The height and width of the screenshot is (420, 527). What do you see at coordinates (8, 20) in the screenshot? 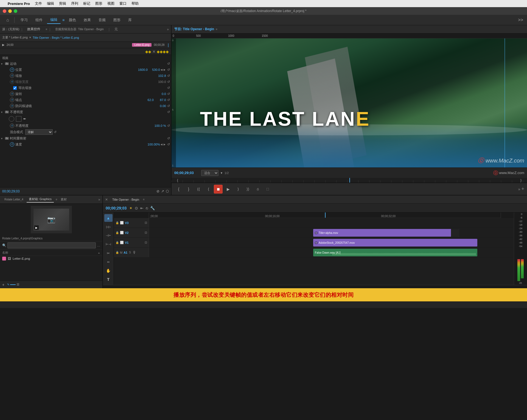
I see `home-button: ⌂` at bounding box center [8, 20].